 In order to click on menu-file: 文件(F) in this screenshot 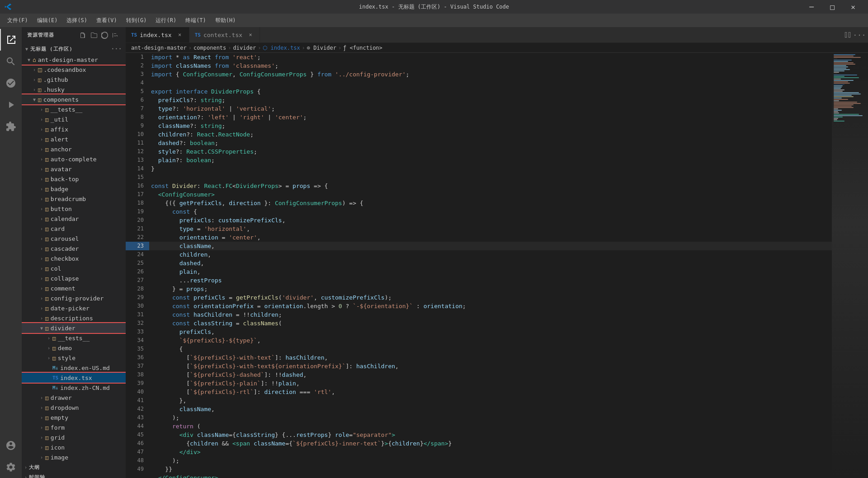, I will do `click(18, 21)`.